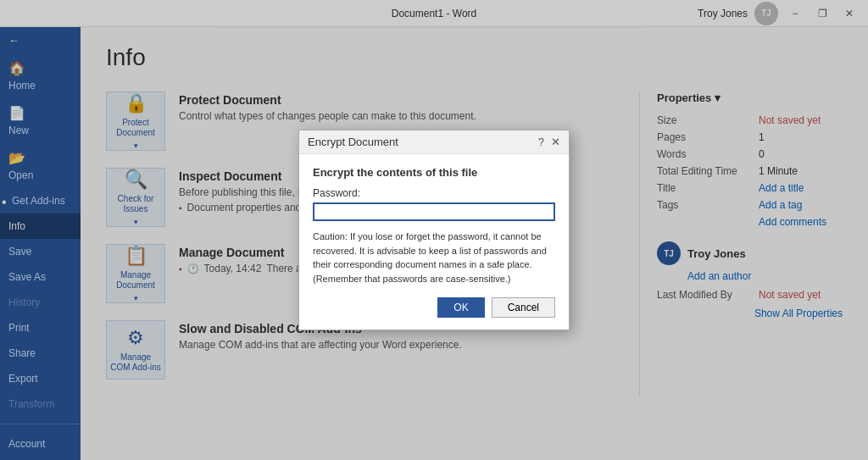 This screenshot has height=460, width=868. Describe the element at coordinates (434, 212) in the screenshot. I see `dialog-password-input` at that location.